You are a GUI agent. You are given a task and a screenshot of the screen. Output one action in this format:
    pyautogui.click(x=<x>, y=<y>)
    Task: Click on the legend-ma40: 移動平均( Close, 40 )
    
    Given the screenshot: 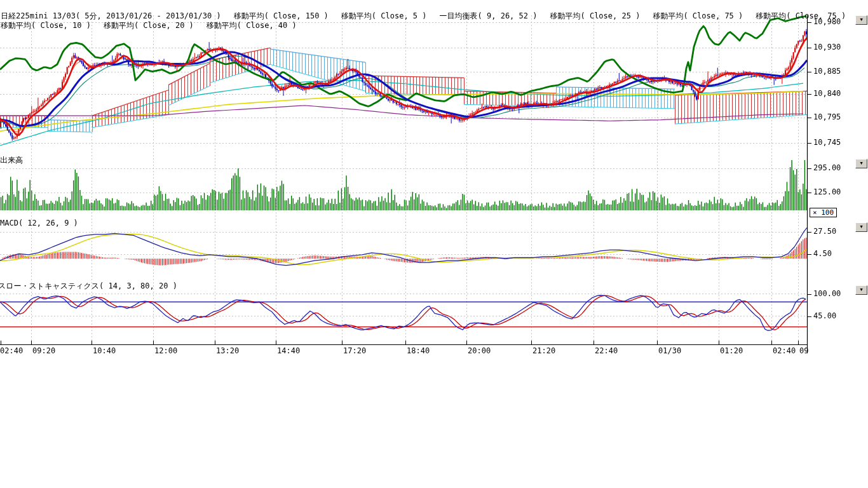 What is the action you would take?
    pyautogui.click(x=252, y=25)
    